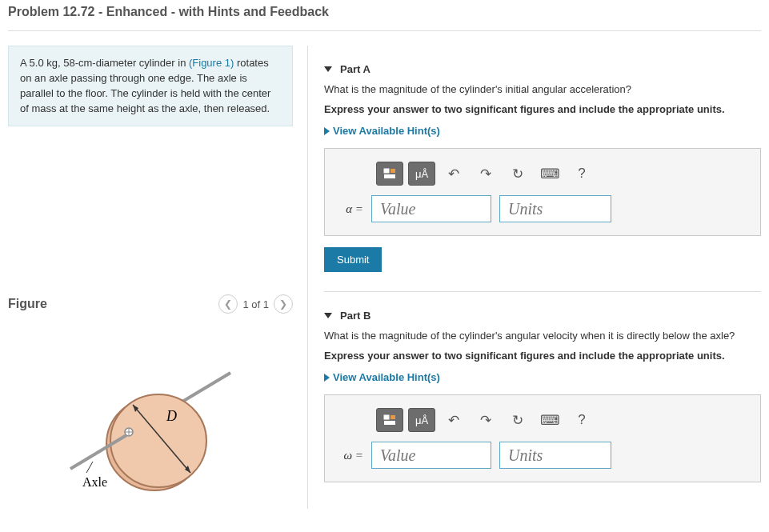  Describe the element at coordinates (150, 86) in the screenshot. I see `problem-statement: A 5.0 kg, 58-cm-diameter cylinder in (Fi…` at that location.